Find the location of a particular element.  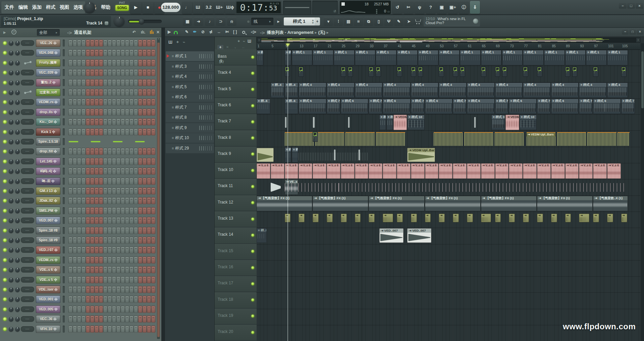

channel-button: VEDM..rs is located at coordinates (48, 102).